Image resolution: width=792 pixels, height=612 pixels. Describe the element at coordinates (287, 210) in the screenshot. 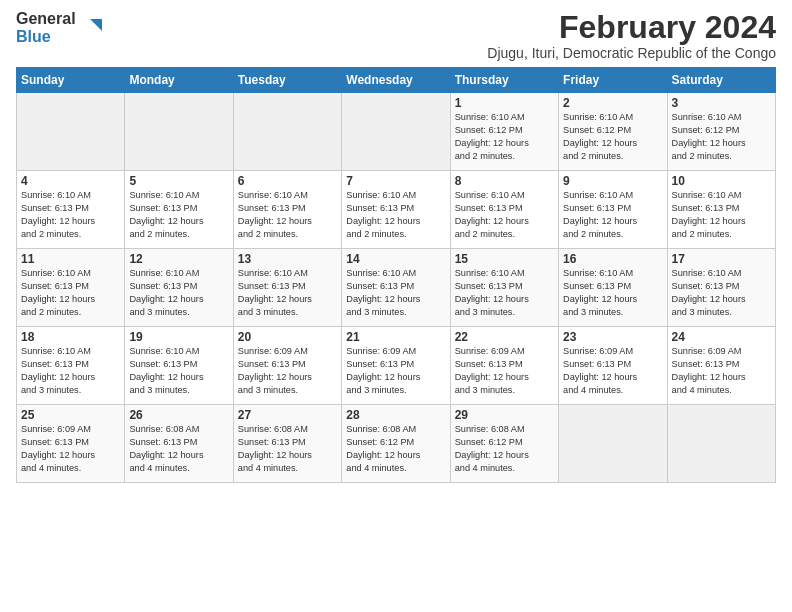

I see `day-cell: 6Sunrise: 6:10 AM Sunset: 6:13 PM Daylig…` at that location.